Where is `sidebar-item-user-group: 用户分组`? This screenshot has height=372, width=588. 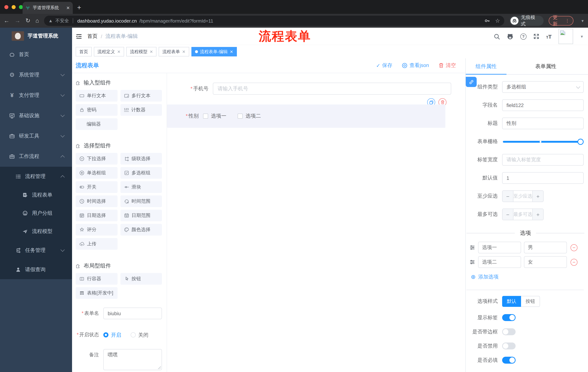
sidebar-item-user-group: 用户分组 is located at coordinates (36, 213).